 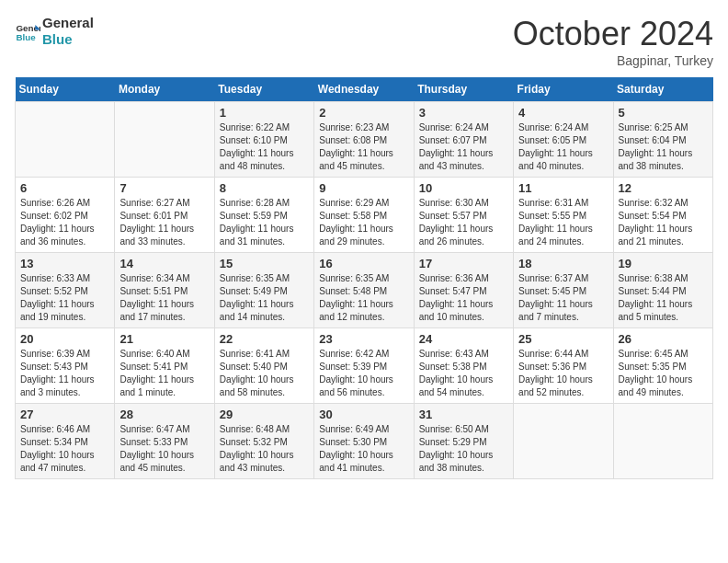 I want to click on day-header-tuesday: Tuesday, so click(x=264, y=90).